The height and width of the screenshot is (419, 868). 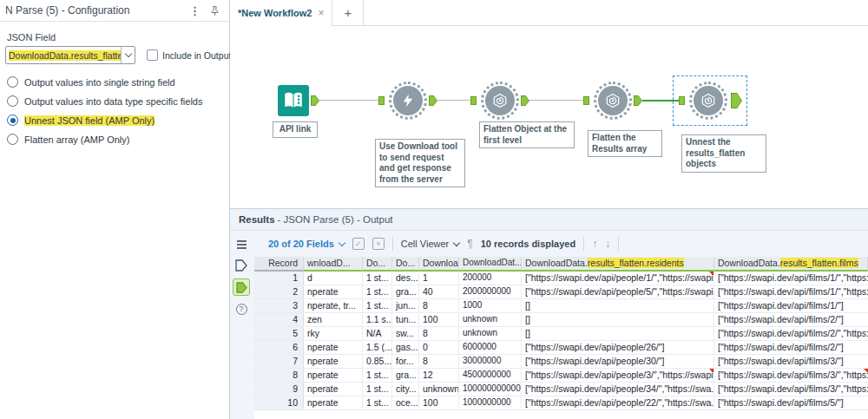 What do you see at coordinates (378, 347) in the screenshot?
I see `table-cell: 1.5 (...` at bounding box center [378, 347].